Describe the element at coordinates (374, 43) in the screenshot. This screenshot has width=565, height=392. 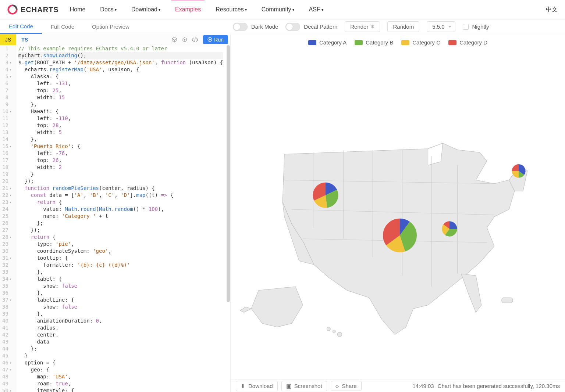
I see `legend-item: Category B` at that location.